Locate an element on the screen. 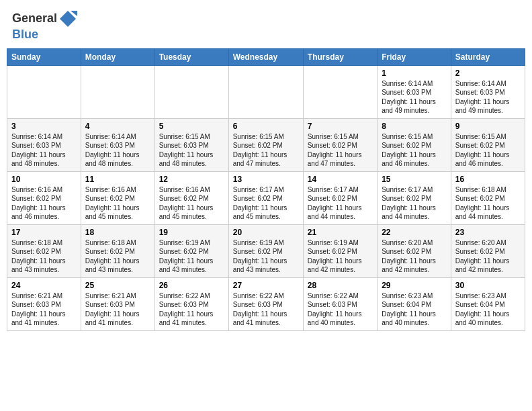 The width and height of the screenshot is (532, 411). calendar-header-row: SundayMondayTuesdayWednesdayThursdayFrid… is located at coordinates (266, 56).